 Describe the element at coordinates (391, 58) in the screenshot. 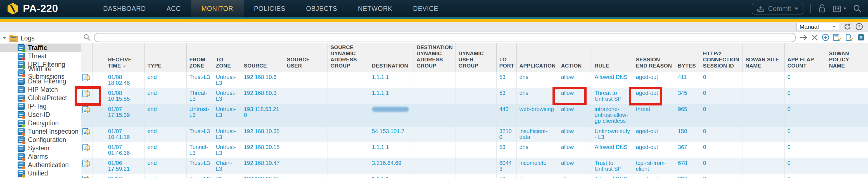

I see `column-header-destination: DESTINATION` at that location.